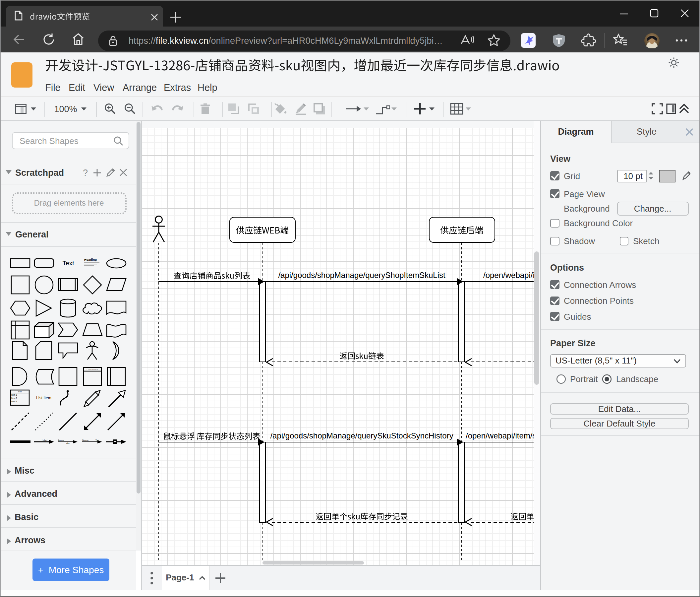  What do you see at coordinates (90, 259) in the screenshot?
I see `svg-text: Heading` at bounding box center [90, 259].